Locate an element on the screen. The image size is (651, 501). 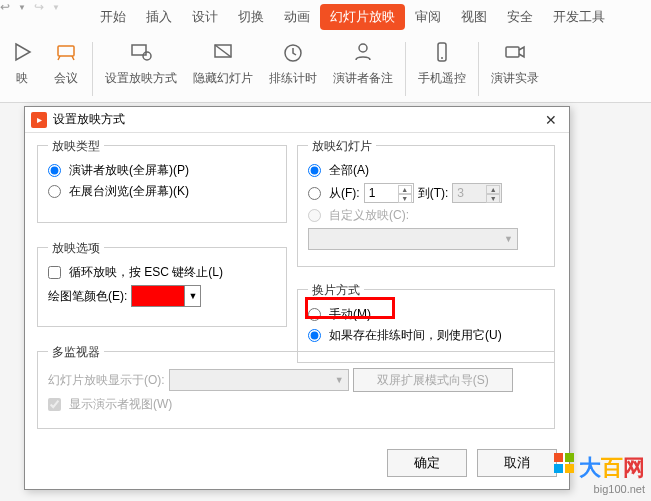
camera-icon is located at coordinates (515, 52).